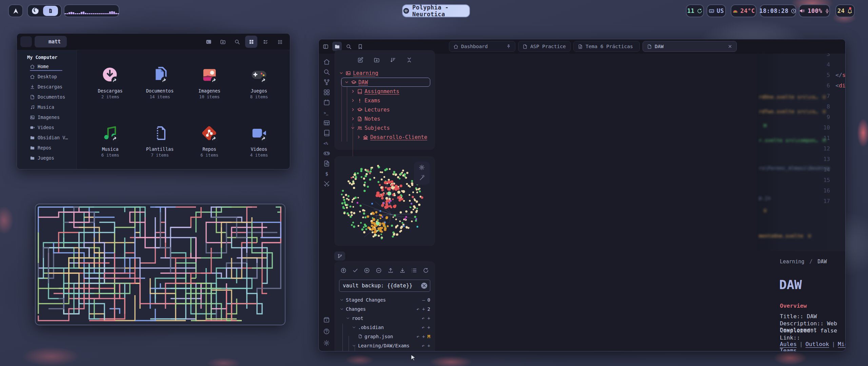 Image resolution: width=868 pixels, height=366 pixels. I want to click on forward-button, so click(76, 42).